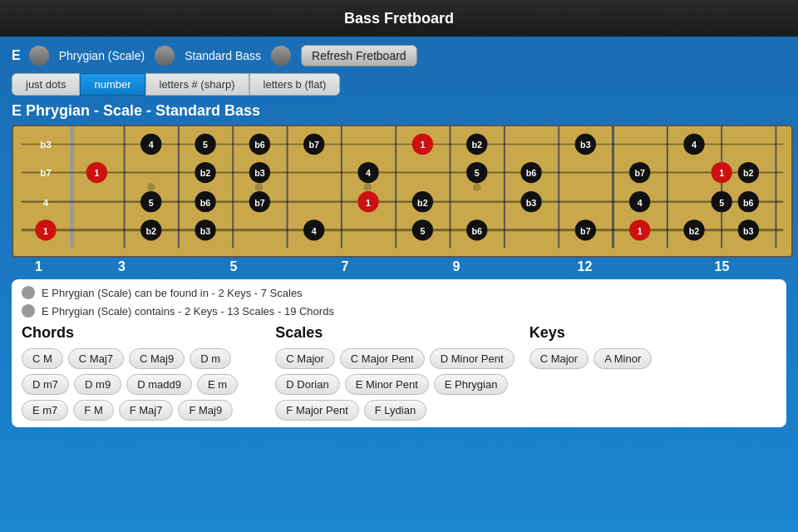  Describe the element at coordinates (295, 85) in the screenshot. I see `tab-letters-flat: letters b (flat)` at that location.